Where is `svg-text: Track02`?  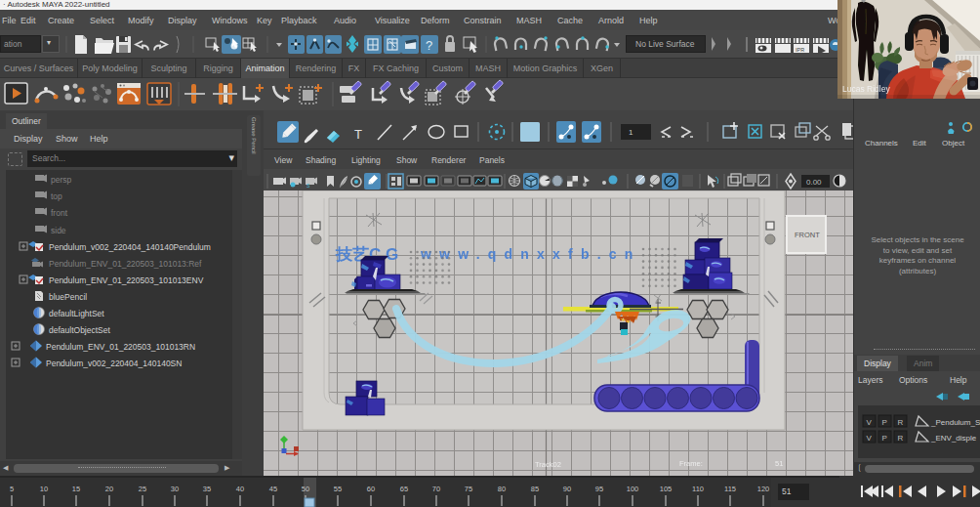 svg-text: Track02 is located at coordinates (549, 465).